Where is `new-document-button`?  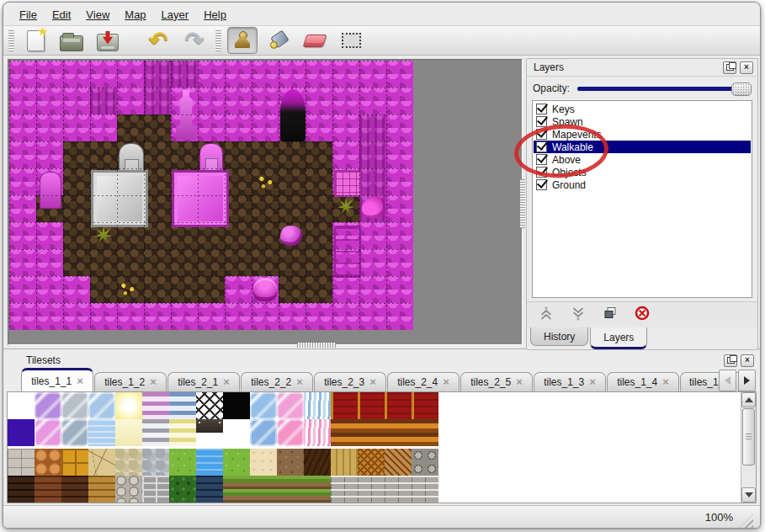
new-document-button is located at coordinates (35, 40).